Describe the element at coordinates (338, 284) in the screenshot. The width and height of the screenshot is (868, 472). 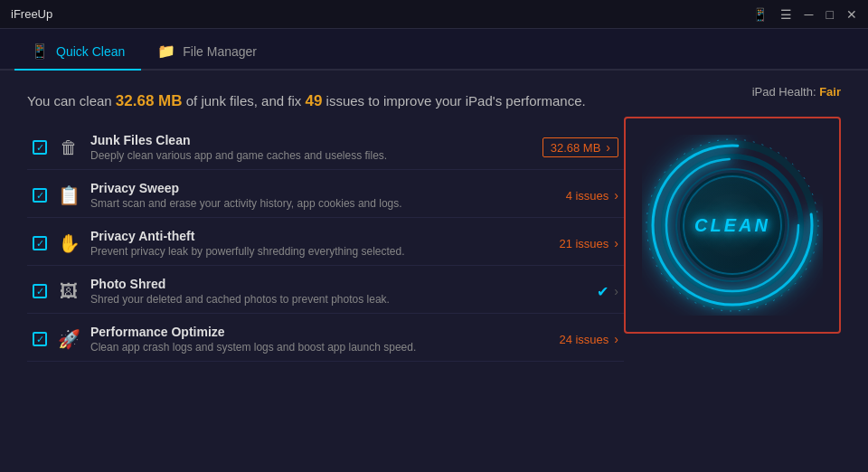
I see `photo-shred-title: Photo Shred` at that location.